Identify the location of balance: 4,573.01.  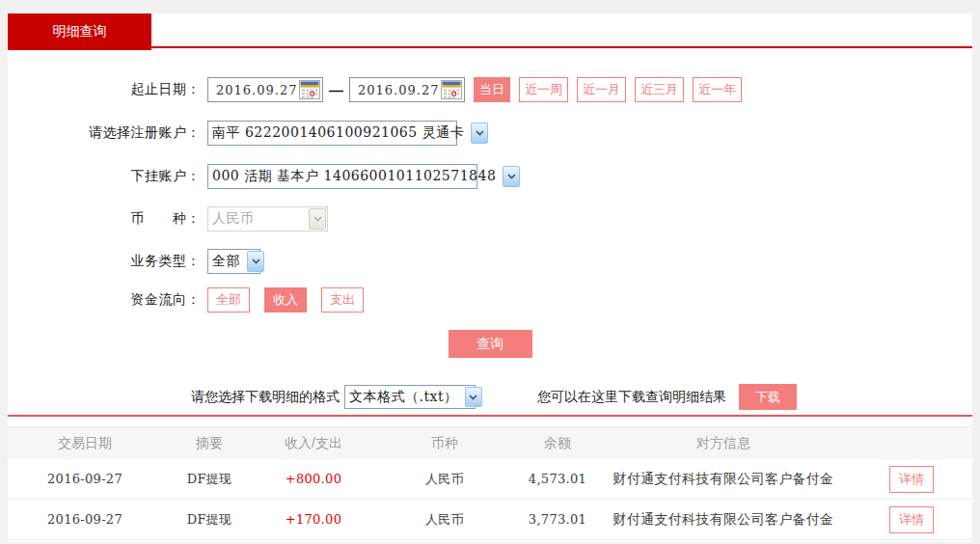
(558, 478).